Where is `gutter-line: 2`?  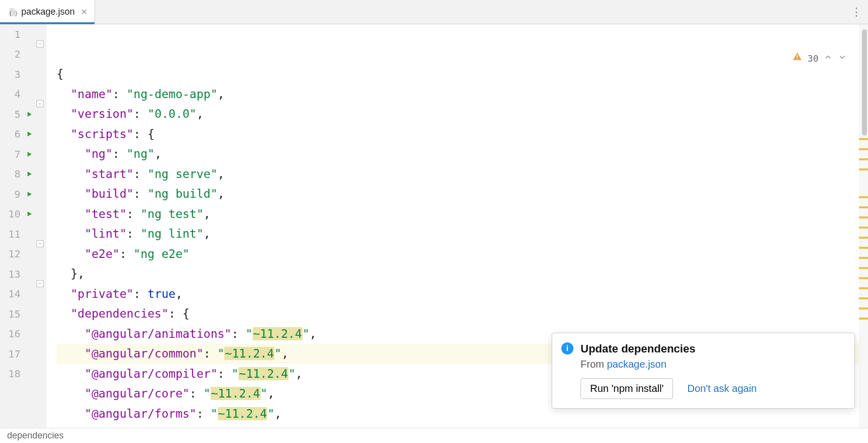 gutter-line: 2 is located at coordinates (23, 55).